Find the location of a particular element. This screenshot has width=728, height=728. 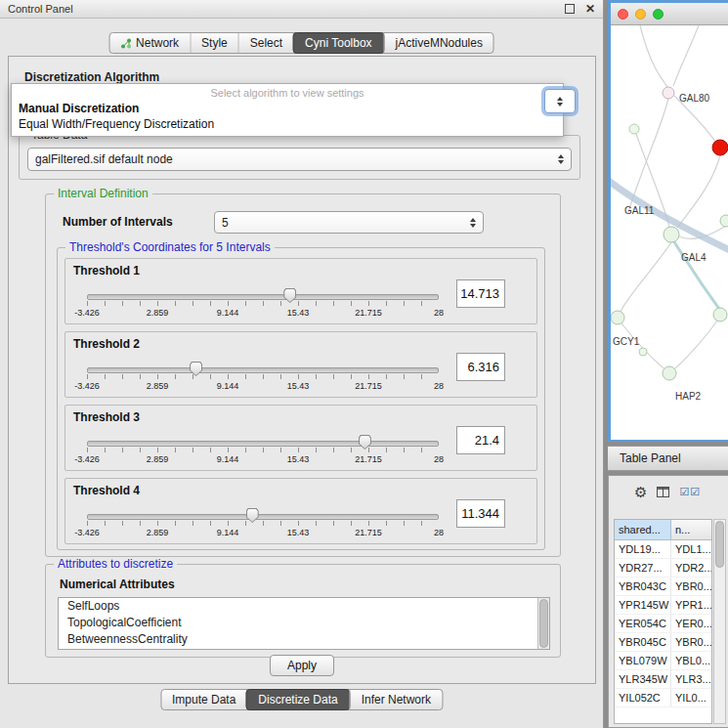

cell-name: YER0... is located at coordinates (692, 623).